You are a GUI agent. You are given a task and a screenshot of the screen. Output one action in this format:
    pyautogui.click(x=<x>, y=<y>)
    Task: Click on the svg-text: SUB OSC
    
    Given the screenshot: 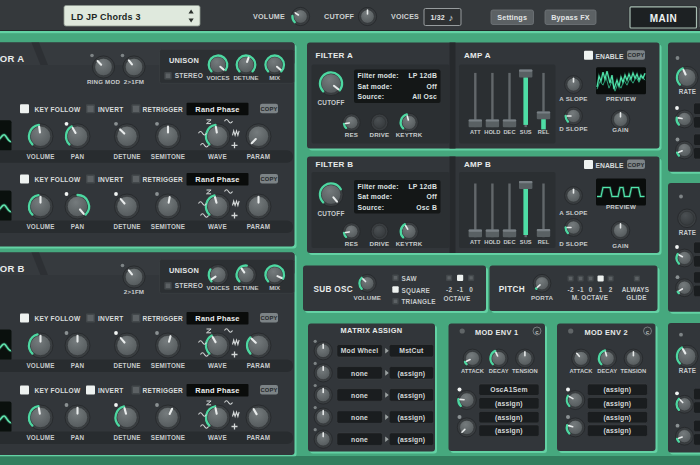 What is the action you would take?
    pyautogui.click(x=334, y=290)
    